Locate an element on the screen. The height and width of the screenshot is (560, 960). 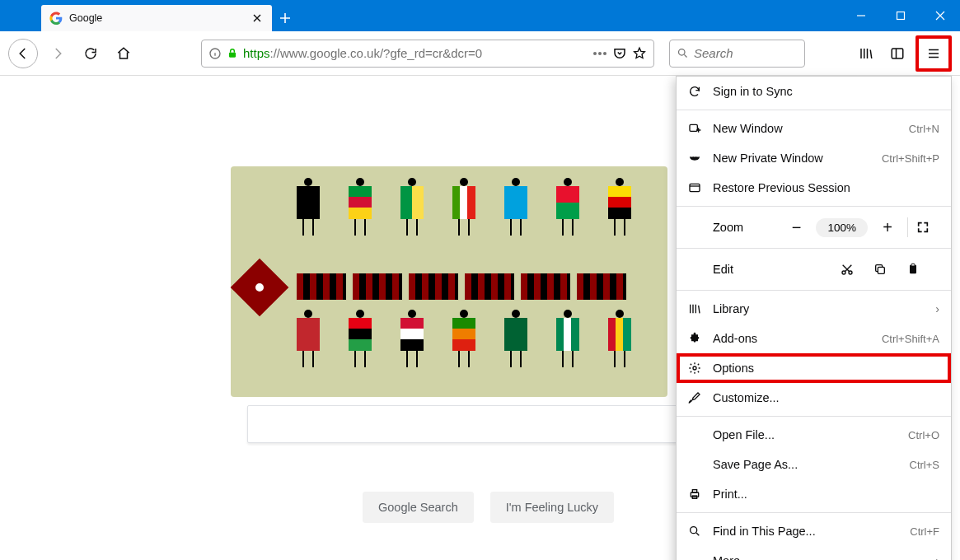
menu-more: More › is located at coordinates (814, 553).